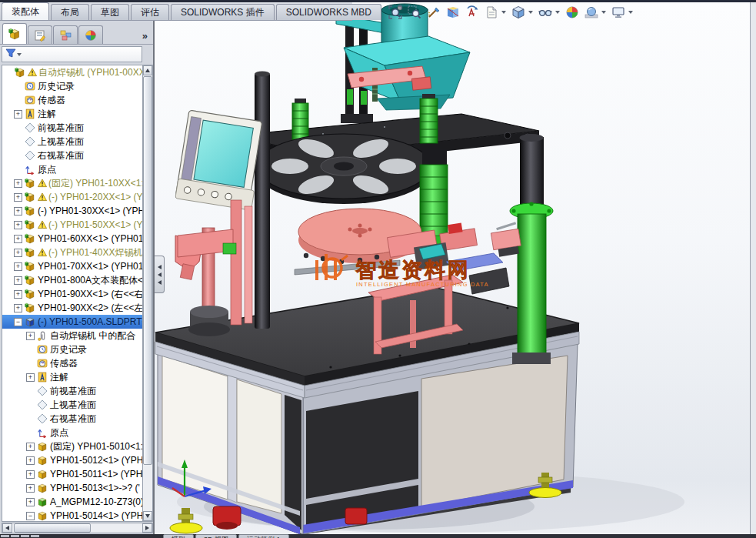 The image size is (756, 538). I want to click on tree-item: 自动焊锡机 (YPH01-00XX·, so click(72, 72).